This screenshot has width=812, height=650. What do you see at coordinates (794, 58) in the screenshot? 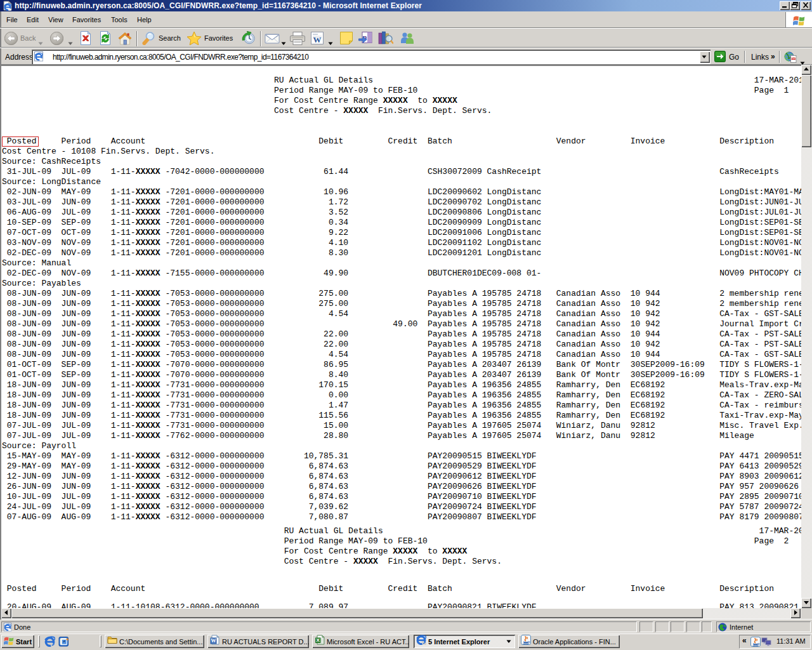
I see `svg-text: PDF` at bounding box center [794, 58].